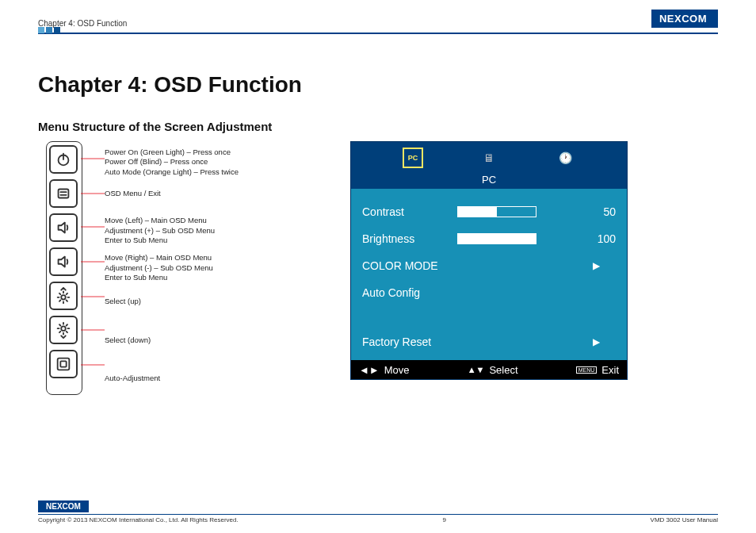 The height and width of the screenshot is (533, 756). What do you see at coordinates (476, 370) in the screenshot?
I see `select-arrows-icon: ▲▼` at bounding box center [476, 370].